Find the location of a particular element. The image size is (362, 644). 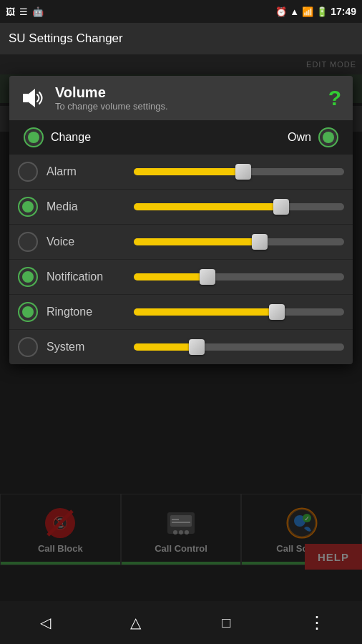

dialog-help-icon: ? is located at coordinates (335, 98).